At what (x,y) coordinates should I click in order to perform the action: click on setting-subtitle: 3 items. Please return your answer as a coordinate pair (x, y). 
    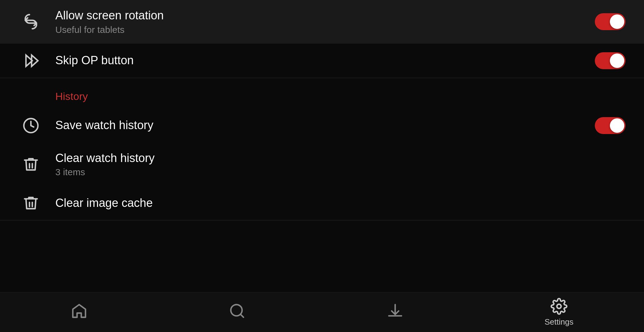
    Looking at the image, I should click on (341, 172).